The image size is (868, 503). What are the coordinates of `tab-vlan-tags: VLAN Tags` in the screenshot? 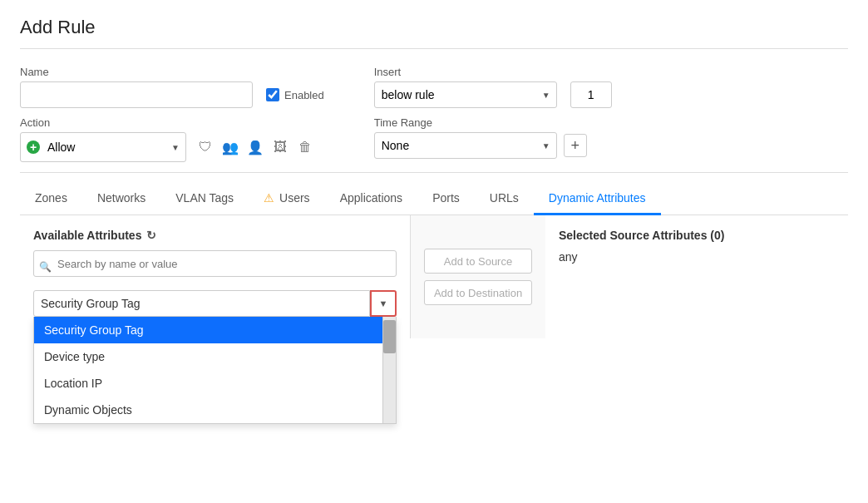 It's located at (205, 200).